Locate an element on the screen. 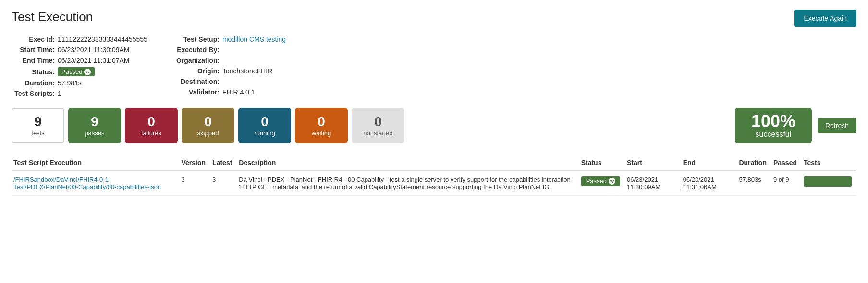  cell-latest: 3 is located at coordinates (224, 183).